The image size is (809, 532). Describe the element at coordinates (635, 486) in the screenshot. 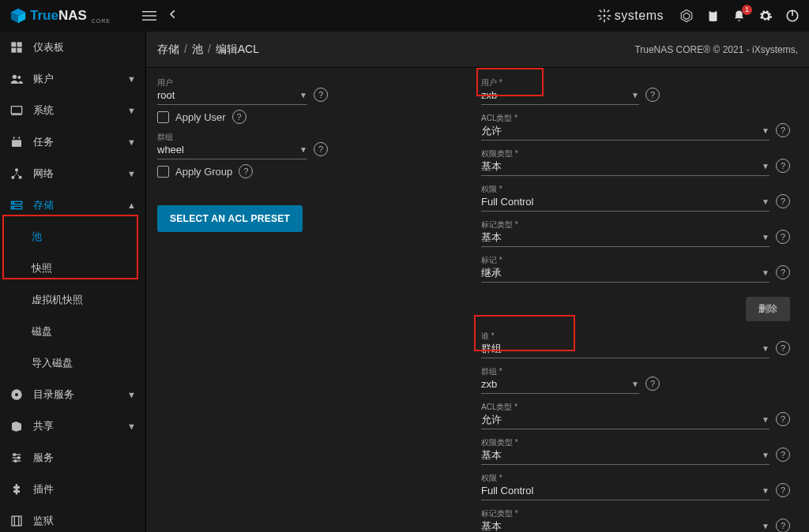

I see `acl2-perm-field: 权限 * Full Control ▼ ?` at that location.